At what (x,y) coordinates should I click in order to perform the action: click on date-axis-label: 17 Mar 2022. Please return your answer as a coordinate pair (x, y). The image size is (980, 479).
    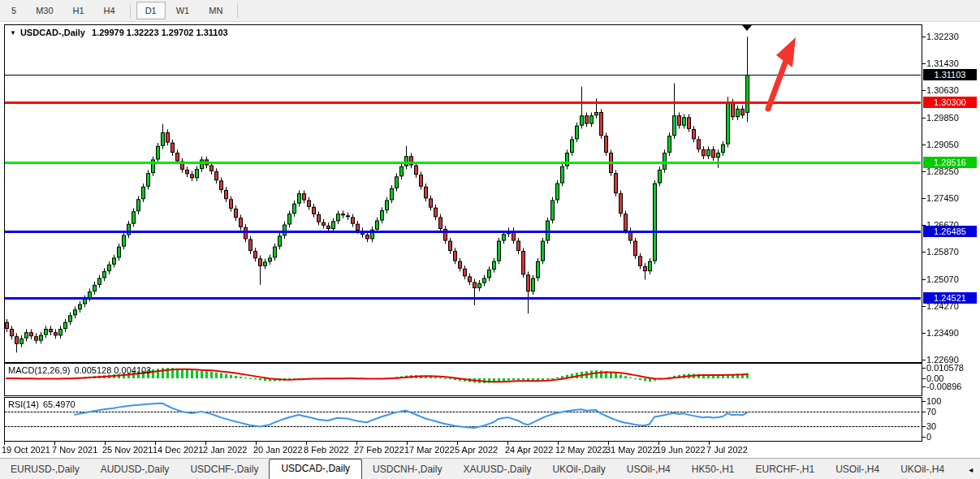
    Looking at the image, I should click on (430, 450).